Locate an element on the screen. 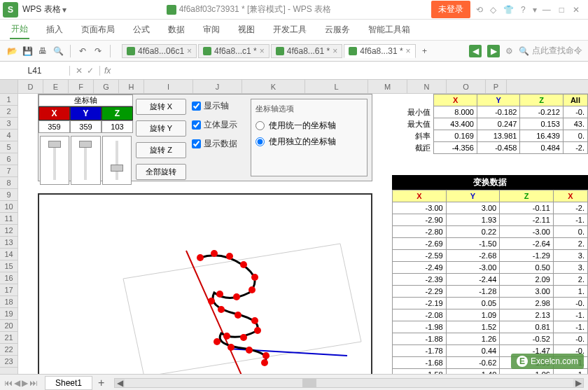 The width and height of the screenshot is (588, 390). column-header: P is located at coordinates (496, 87).